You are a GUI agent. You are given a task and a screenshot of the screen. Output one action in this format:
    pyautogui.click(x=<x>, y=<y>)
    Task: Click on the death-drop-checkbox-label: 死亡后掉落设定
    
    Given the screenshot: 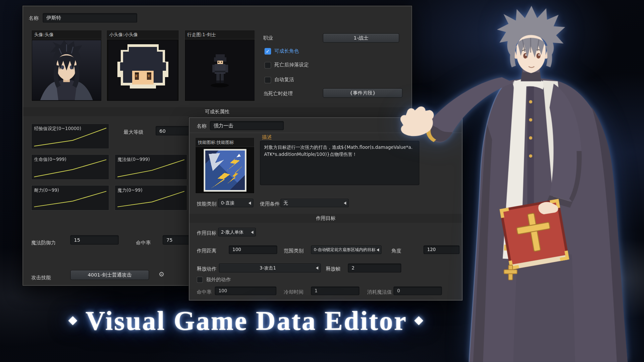 What is the action you would take?
    pyautogui.click(x=292, y=65)
    